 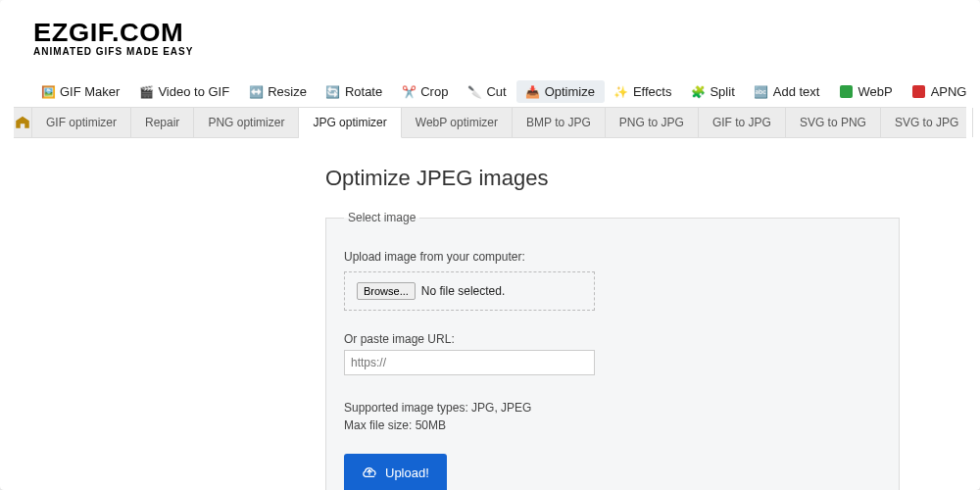 I want to click on nav-label: WebP, so click(x=874, y=92).